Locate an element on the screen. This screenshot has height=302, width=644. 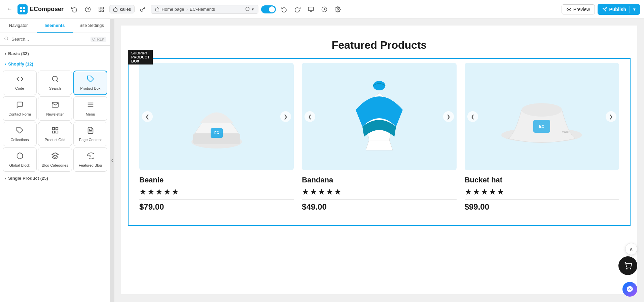
page-content-icon is located at coordinates (91, 131).